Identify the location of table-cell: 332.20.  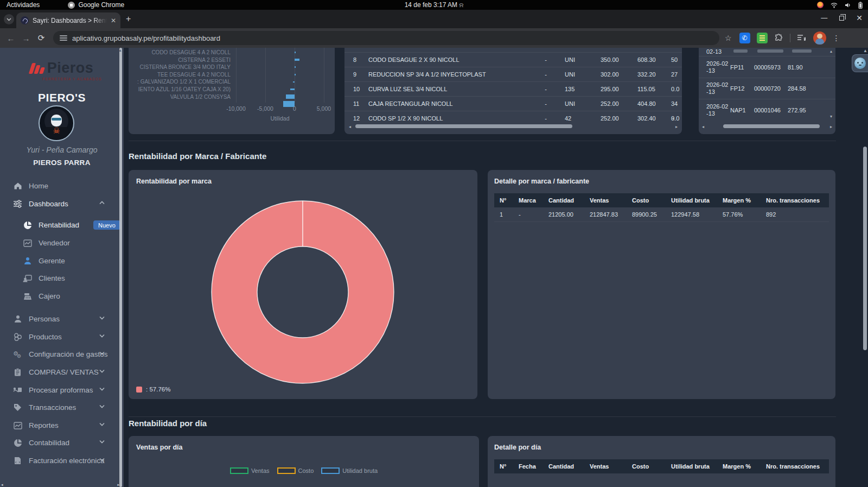
(654, 74).